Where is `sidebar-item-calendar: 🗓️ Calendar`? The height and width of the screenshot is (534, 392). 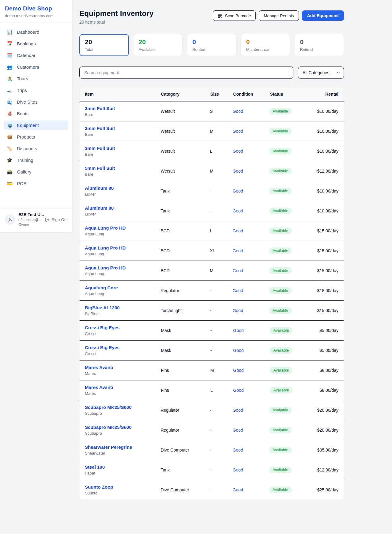
sidebar-item-calendar: 🗓️ Calendar is located at coordinates (36, 55).